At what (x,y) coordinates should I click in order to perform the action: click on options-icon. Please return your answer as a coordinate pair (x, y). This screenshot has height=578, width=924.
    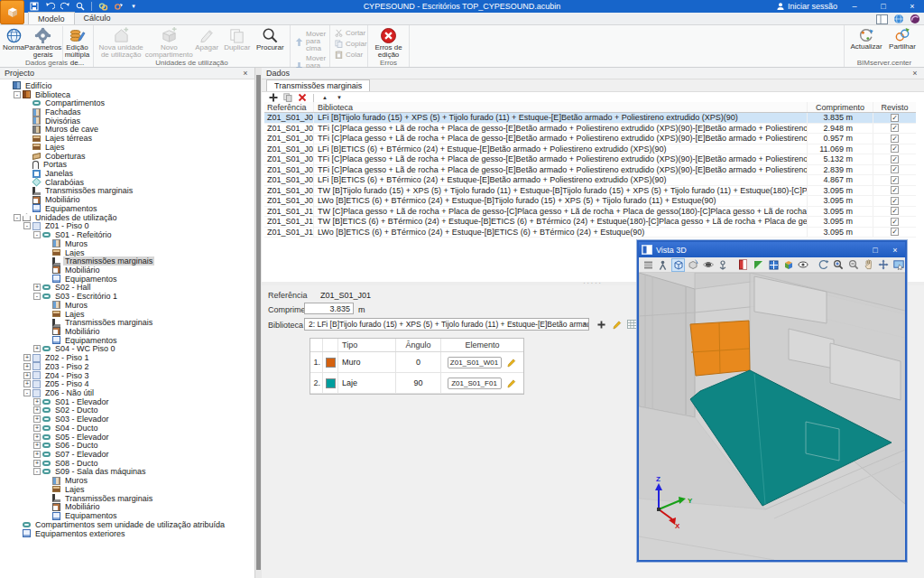
    Looking at the image, I should click on (648, 266).